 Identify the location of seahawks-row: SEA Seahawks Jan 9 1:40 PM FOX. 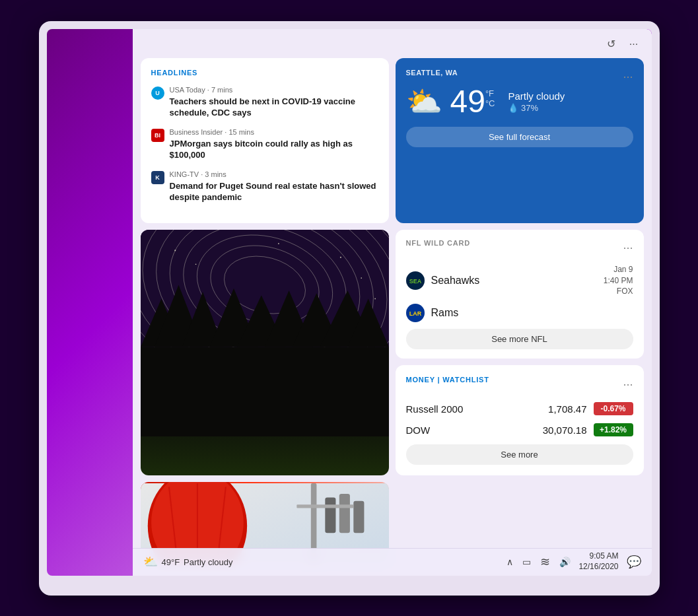
(520, 281).